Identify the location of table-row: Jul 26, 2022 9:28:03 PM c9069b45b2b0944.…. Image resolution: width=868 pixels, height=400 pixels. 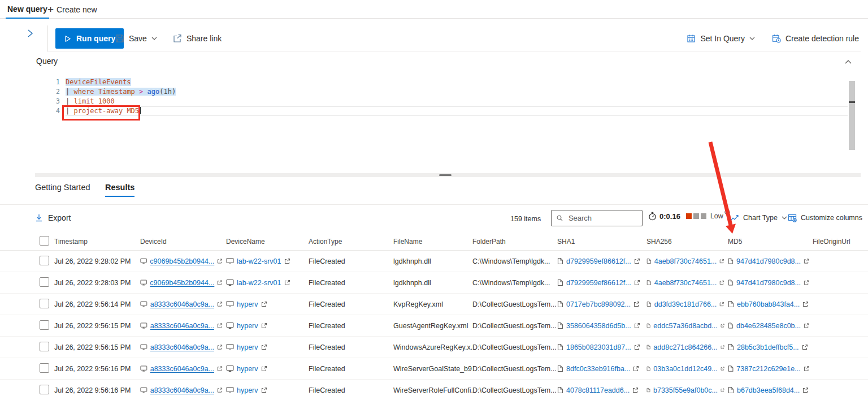
(434, 283).